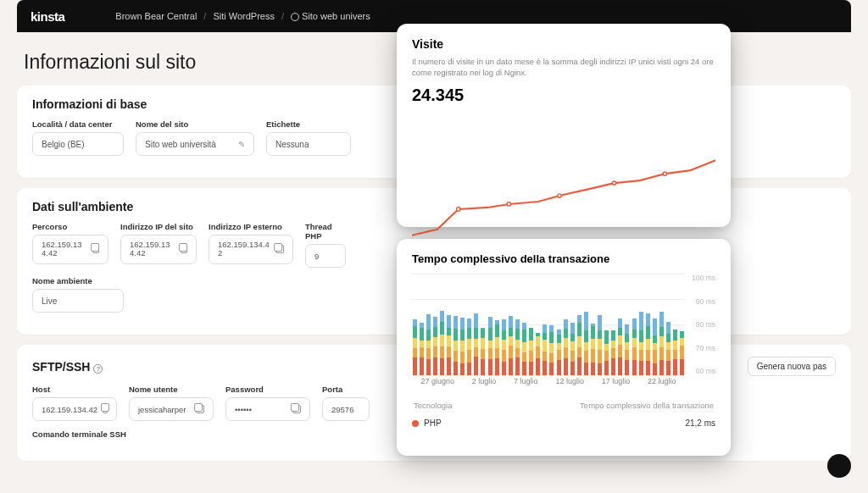 The width and height of the screenshot is (868, 493). Describe the element at coordinates (548, 324) in the screenshot. I see `tx-bars` at that location.